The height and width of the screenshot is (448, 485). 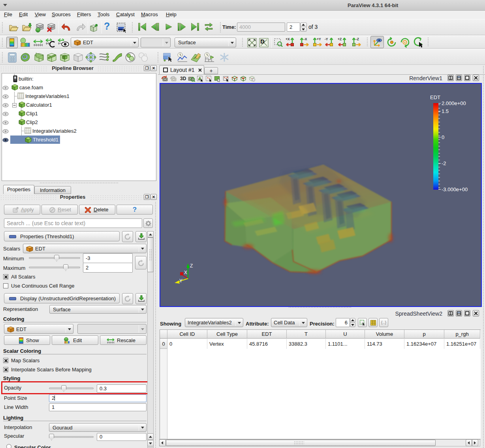 What do you see at coordinates (435, 97) in the screenshot?
I see `svg-text: EDT` at bounding box center [435, 97].